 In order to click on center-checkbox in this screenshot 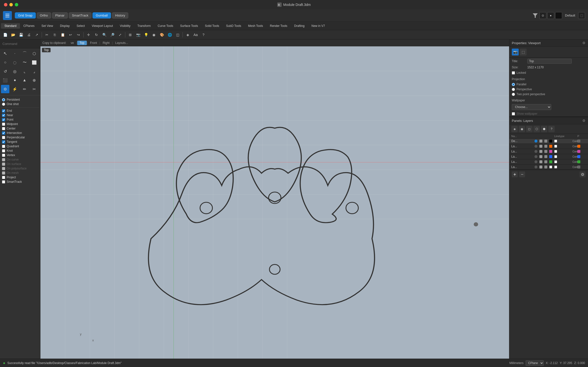, I will do `click(3, 129)`.